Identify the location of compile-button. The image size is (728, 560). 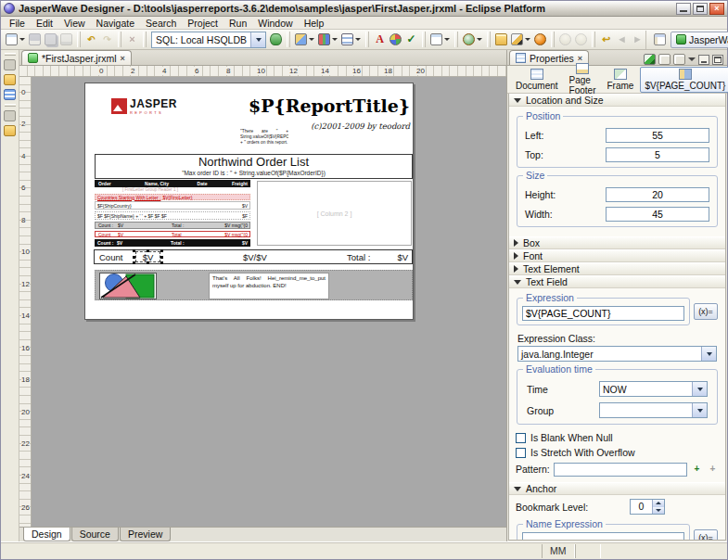
(540, 39).